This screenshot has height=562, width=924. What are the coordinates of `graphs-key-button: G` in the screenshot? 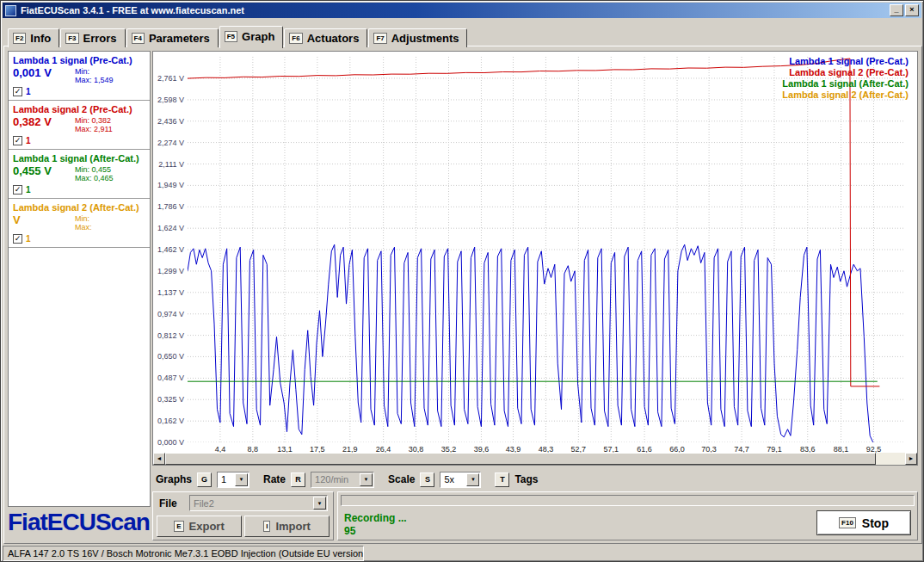 It's located at (205, 480).